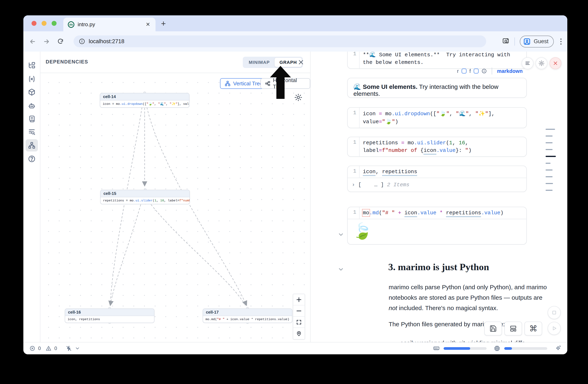 This screenshot has height=384, width=588. I want to click on sidebar-item-variables, so click(32, 79).